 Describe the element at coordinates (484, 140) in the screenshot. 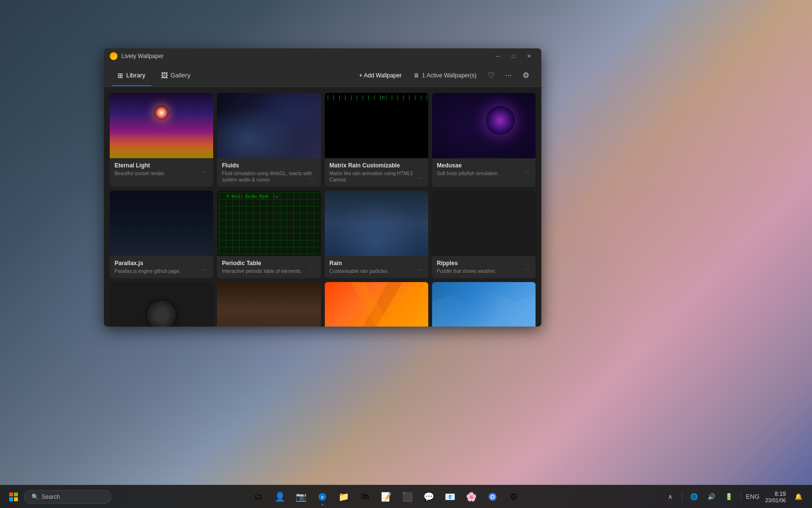

I see `wallpaper-card-medusae: Medusae Soft body jellyfish simulation. …` at that location.